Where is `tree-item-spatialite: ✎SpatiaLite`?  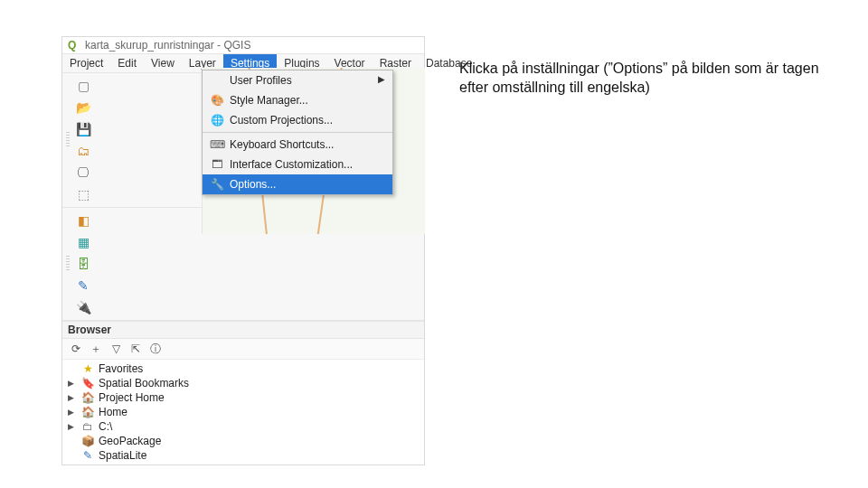
tree-item-spatialite: ✎SpatiaLite is located at coordinates (243, 455).